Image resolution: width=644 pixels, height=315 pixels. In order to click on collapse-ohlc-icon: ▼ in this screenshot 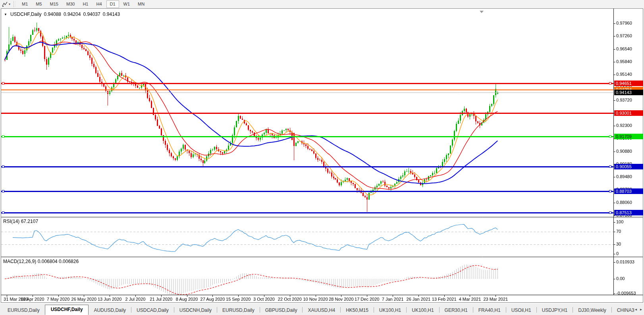, I will do `click(6, 14)`.